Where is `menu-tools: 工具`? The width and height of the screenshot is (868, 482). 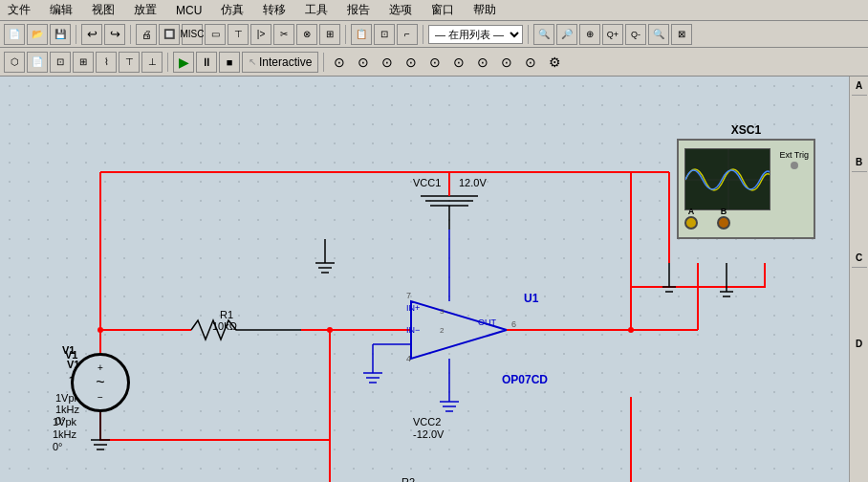
menu-tools: 工具 is located at coordinates (316, 10).